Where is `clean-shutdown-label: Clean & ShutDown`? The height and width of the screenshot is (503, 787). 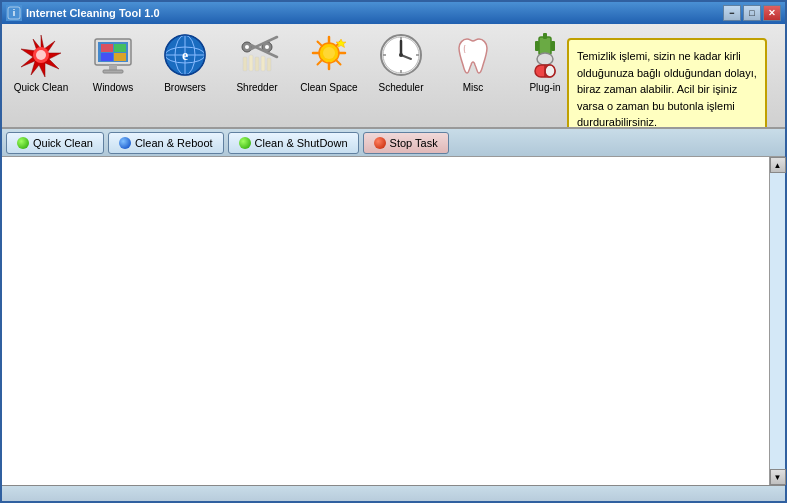 clean-shutdown-label: Clean & ShutDown is located at coordinates (302, 143).